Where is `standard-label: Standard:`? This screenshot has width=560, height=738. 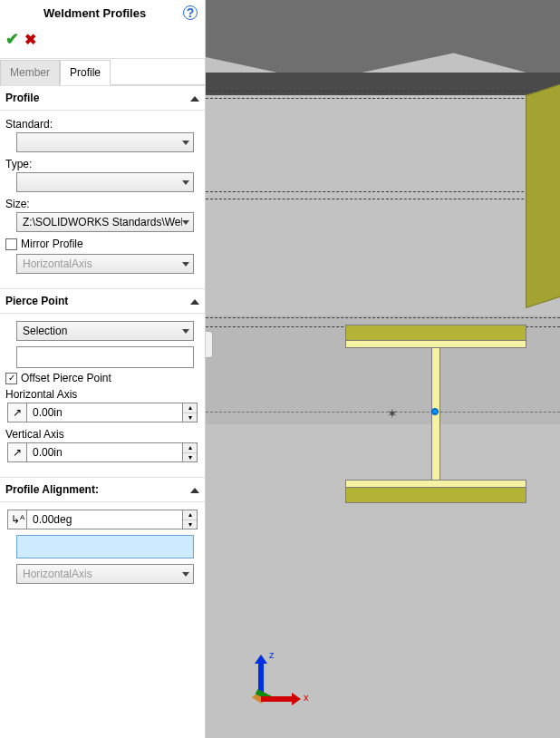
standard-label: Standard: is located at coordinates (102, 124).